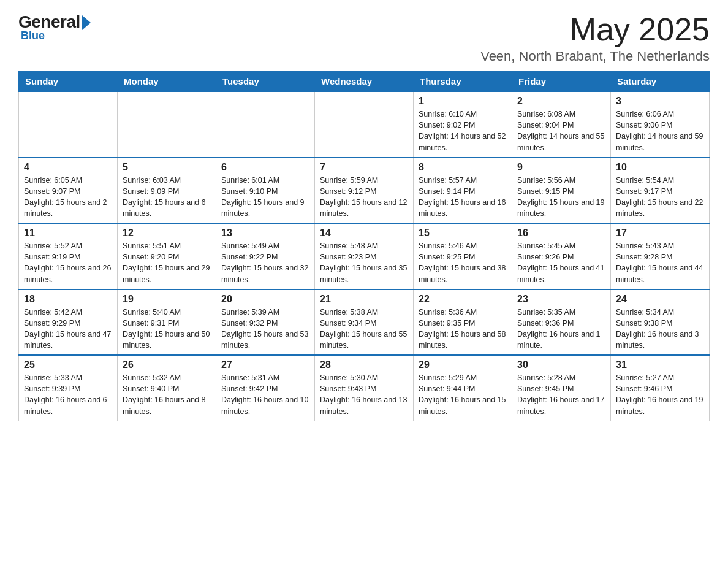 Image resolution: width=728 pixels, height=563 pixels. What do you see at coordinates (364, 395) in the screenshot?
I see `day-info: Sunrise: 5:30 AMSunset: 9:43 PMDaylight:…` at bounding box center [364, 395].